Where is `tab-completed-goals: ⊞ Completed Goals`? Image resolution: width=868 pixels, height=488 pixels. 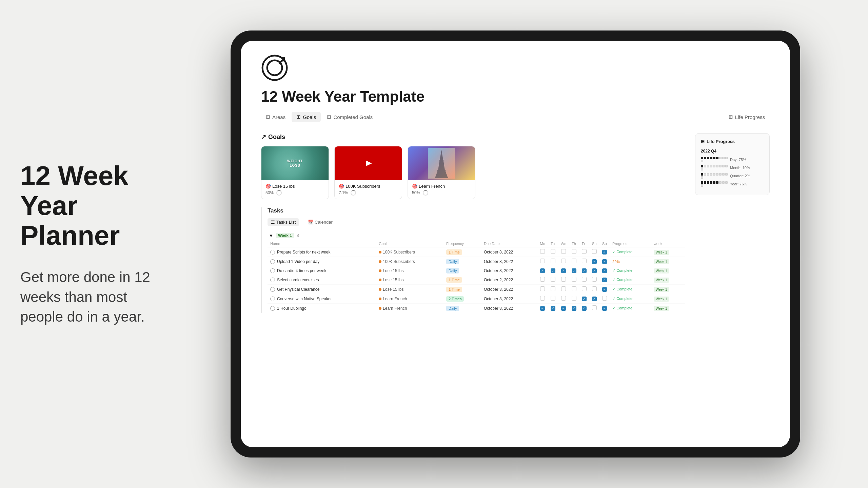 tab-completed-goals: ⊞ Completed Goals is located at coordinates (350, 117).